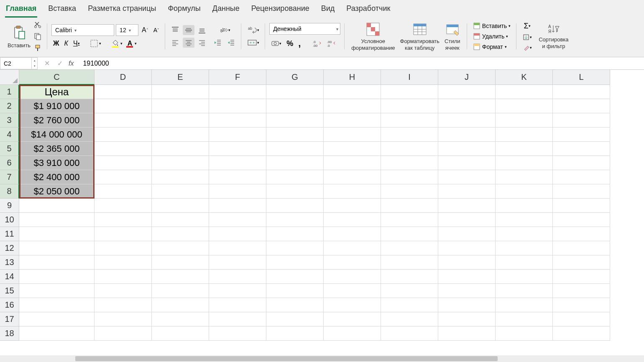  Describe the element at coordinates (467, 305) in the screenshot. I see `cell-J16` at that location.